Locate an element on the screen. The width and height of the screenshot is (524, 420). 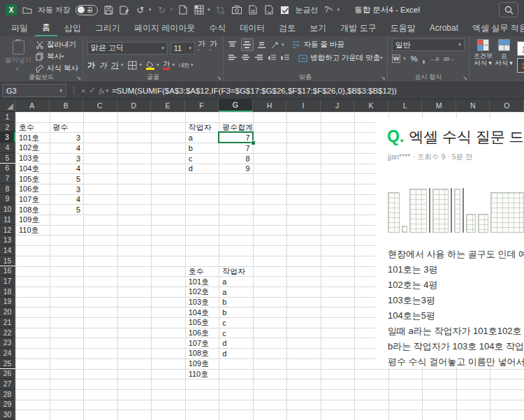
increase-decimal-icon: ←.0 is located at coordinates (434, 59).